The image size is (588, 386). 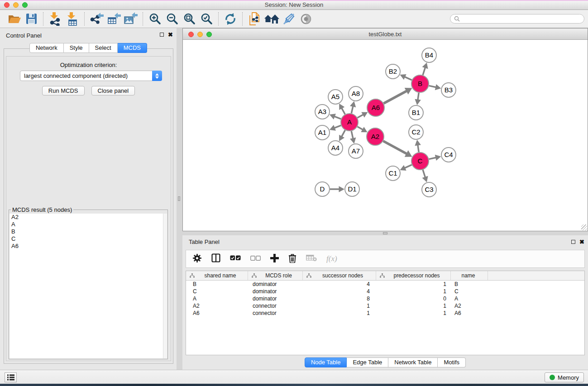 What do you see at coordinates (88, 217) in the screenshot?
I see `mcds-result-item: A2` at bounding box center [88, 217].